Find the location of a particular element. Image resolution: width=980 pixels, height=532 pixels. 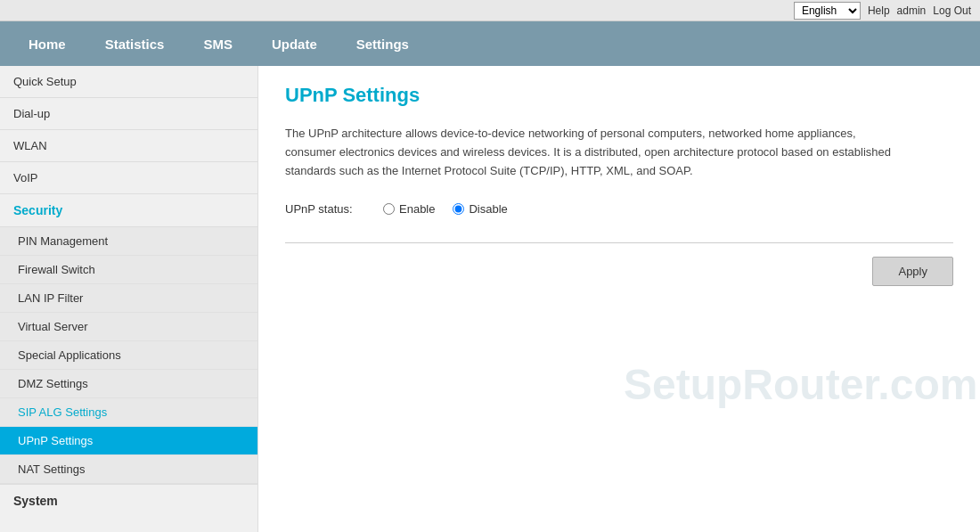

sidebar-item-upnp-settings: UPnP Settings is located at coordinates (128, 441).